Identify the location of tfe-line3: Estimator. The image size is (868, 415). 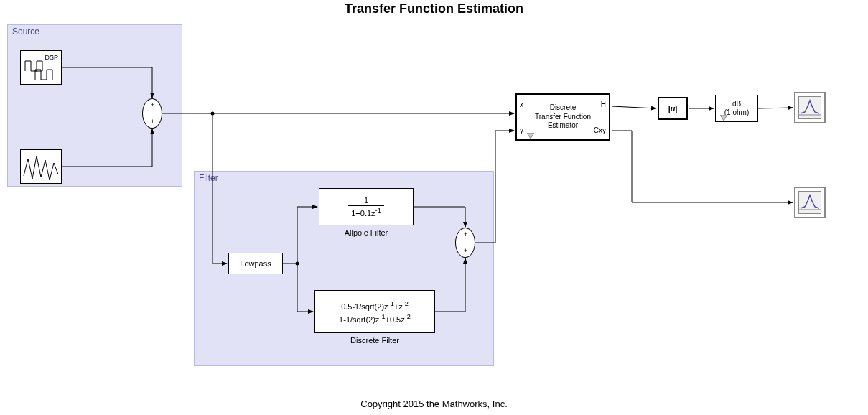
(563, 126).